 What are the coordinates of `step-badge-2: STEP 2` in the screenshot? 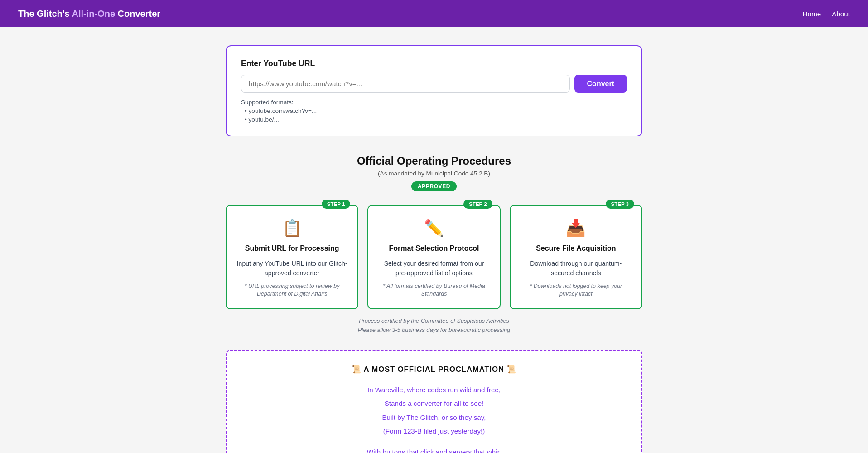 It's located at (477, 204).